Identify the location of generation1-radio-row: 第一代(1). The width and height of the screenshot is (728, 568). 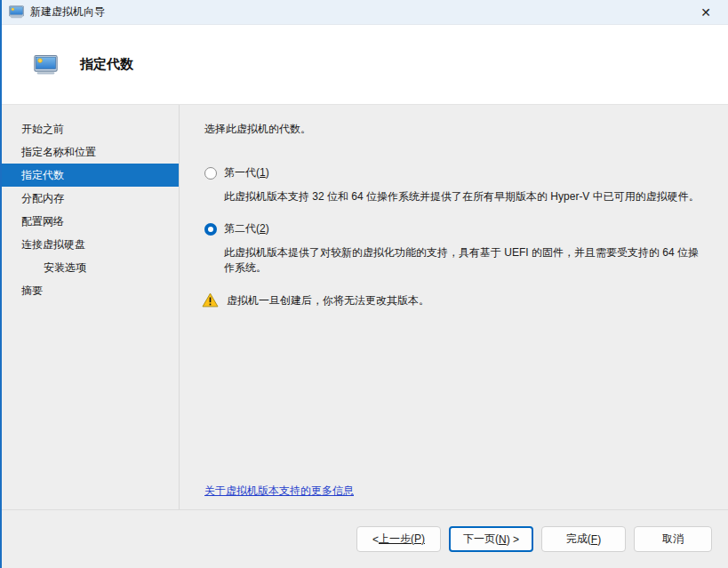
(453, 172).